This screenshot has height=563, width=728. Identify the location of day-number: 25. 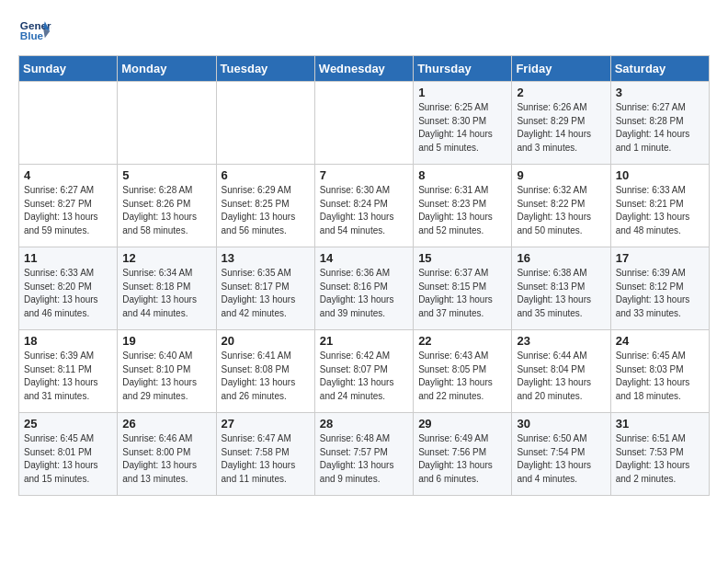
(68, 423).